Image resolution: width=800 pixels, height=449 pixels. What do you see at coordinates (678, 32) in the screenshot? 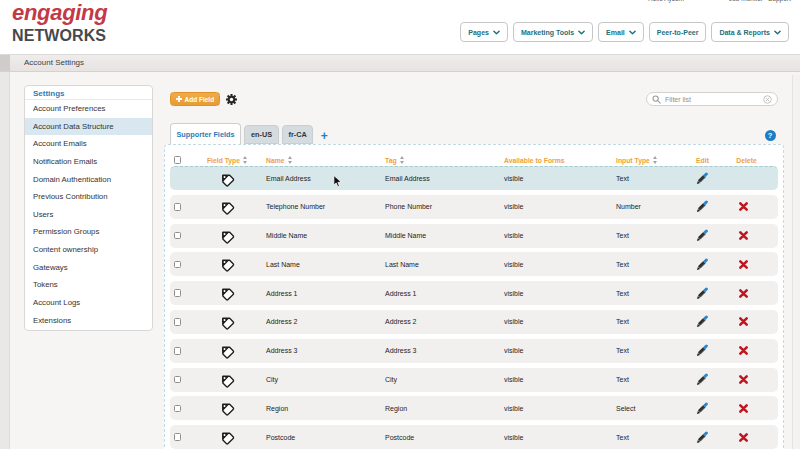
I see `nav-button: Peer-to-Peer` at bounding box center [678, 32].